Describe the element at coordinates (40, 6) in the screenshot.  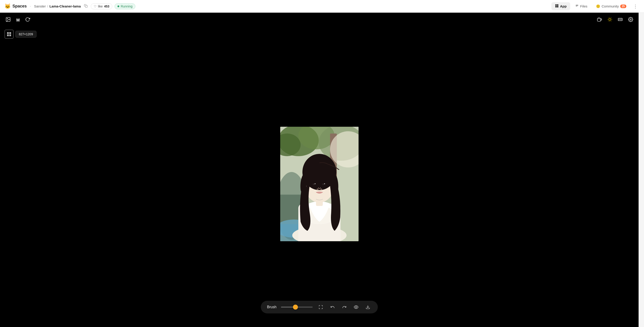
I see `path-owner: Sanster` at that location.